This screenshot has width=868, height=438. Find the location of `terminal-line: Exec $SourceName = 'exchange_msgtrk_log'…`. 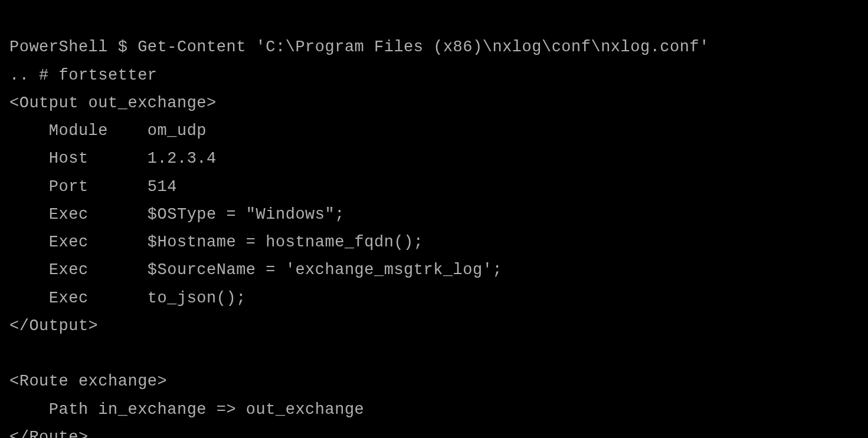

terminal-line: Exec $SourceName = 'exchange_msgtrk_log'… is located at coordinates (256, 270).